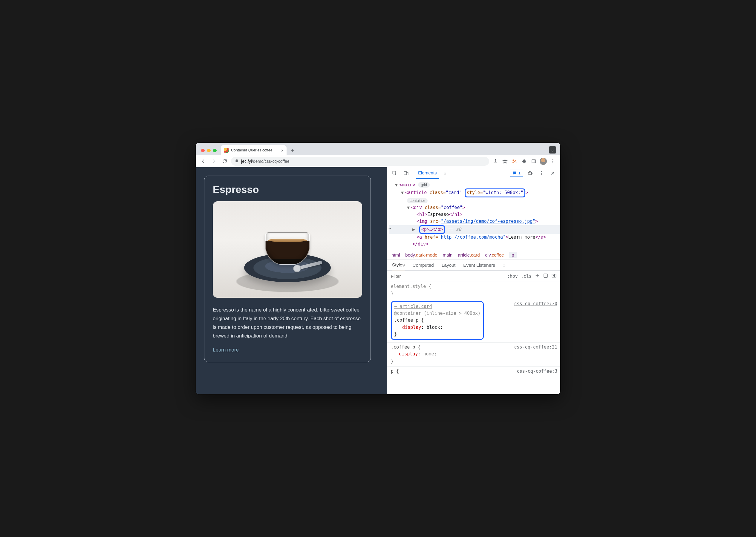  I want to click on tab-close-button: ×, so click(282, 150).